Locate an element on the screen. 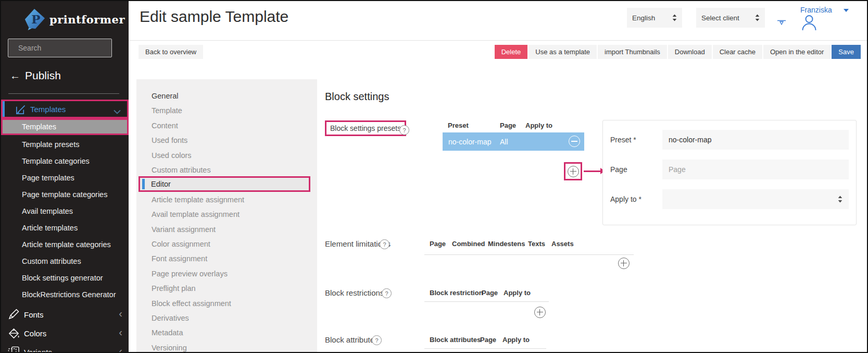  sidebar-item-block-settings-generator: Block settings generator is located at coordinates (65, 278).